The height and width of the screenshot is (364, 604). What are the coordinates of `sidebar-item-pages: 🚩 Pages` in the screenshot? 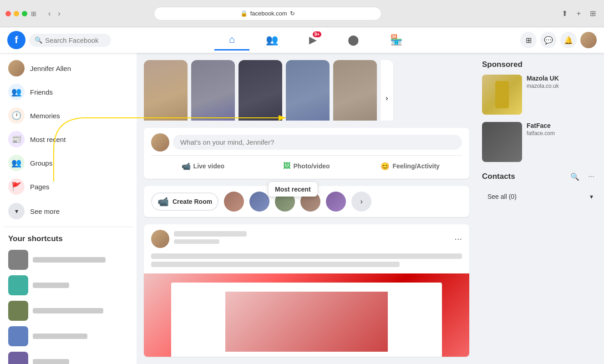 It's located at (68, 187).